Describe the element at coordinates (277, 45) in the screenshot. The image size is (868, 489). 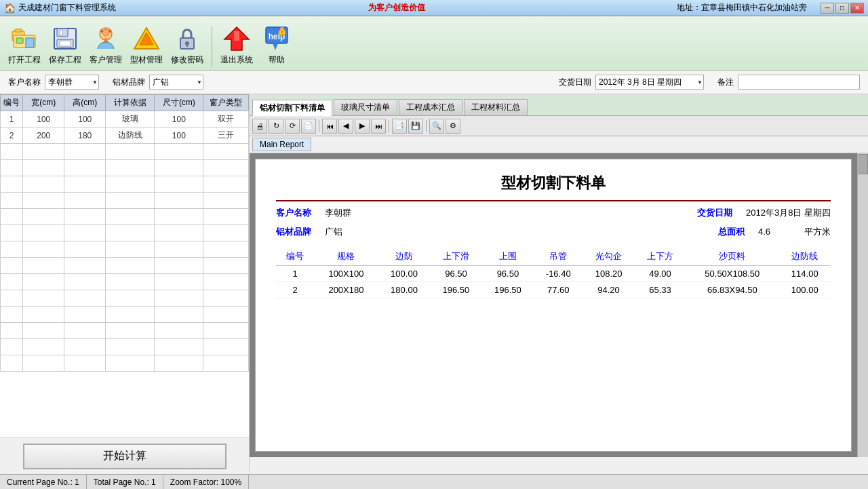
I see `help-button: help ! 帮助` at that location.